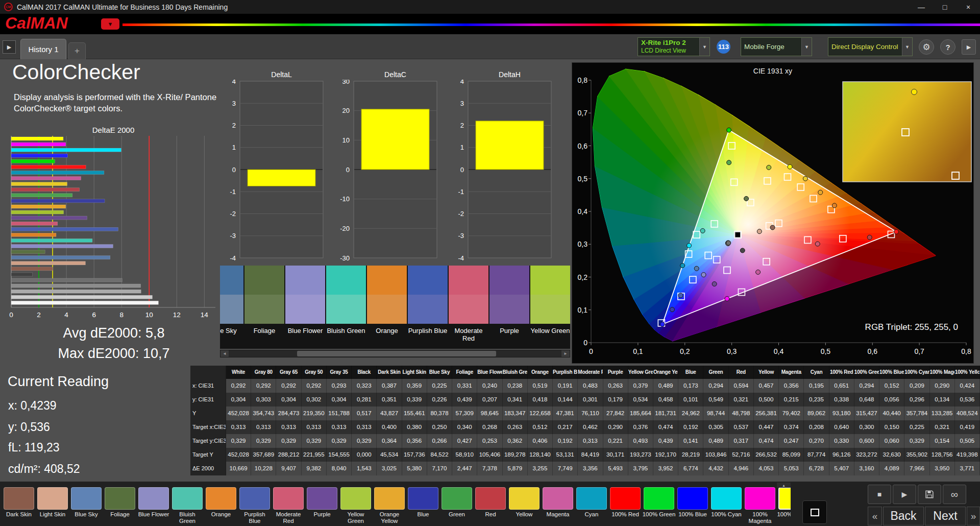  Describe the element at coordinates (509, 307) in the screenshot. I see `patch-swatch-purple: Purple` at that location.